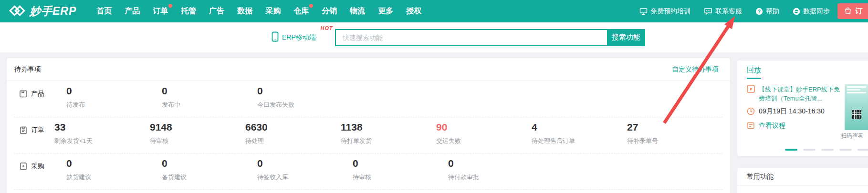  Describe the element at coordinates (414, 11) in the screenshot. I see `nav-item-auth: 授权` at that location.